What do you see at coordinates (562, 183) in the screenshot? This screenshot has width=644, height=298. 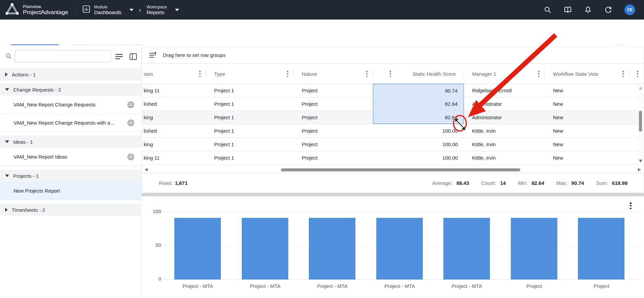 I see `max-label: Max:` at bounding box center [562, 183].